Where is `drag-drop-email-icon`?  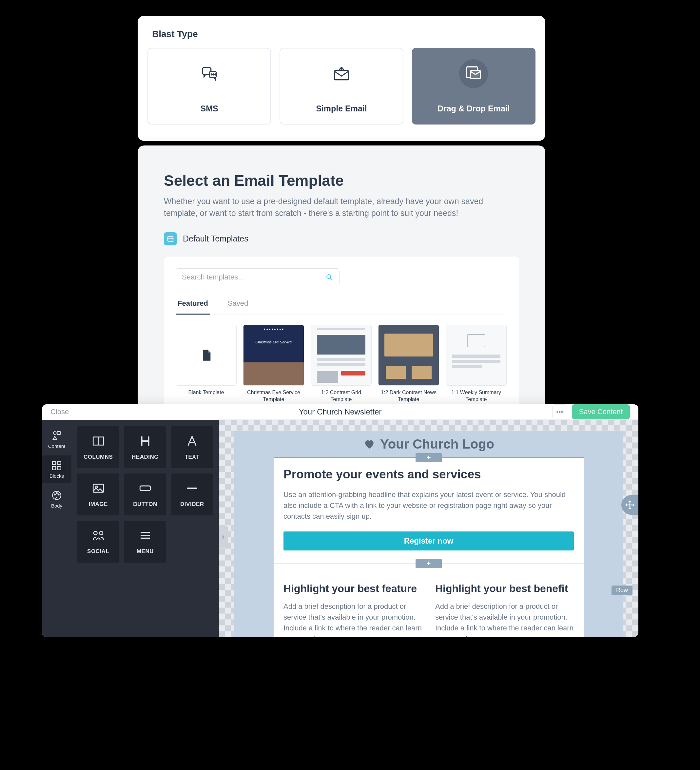
drag-drop-email-icon is located at coordinates (474, 74).